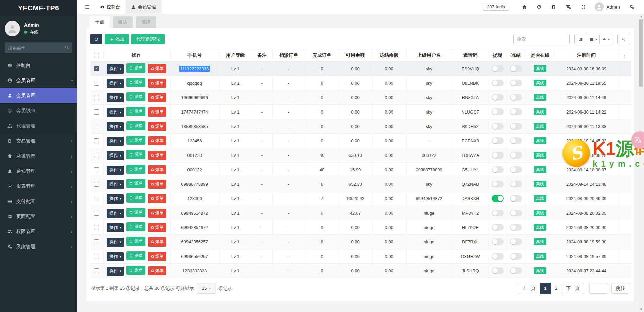 The image size is (644, 312). What do you see at coordinates (123, 22) in the screenshot?
I see `filter-tab-active: 激活` at bounding box center [123, 22].